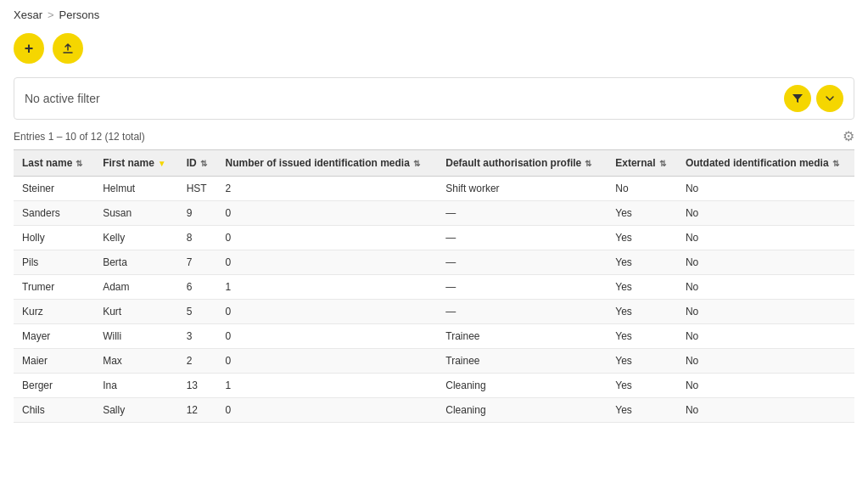  What do you see at coordinates (63, 98) in the screenshot?
I see `filter-label: No active filter` at bounding box center [63, 98].